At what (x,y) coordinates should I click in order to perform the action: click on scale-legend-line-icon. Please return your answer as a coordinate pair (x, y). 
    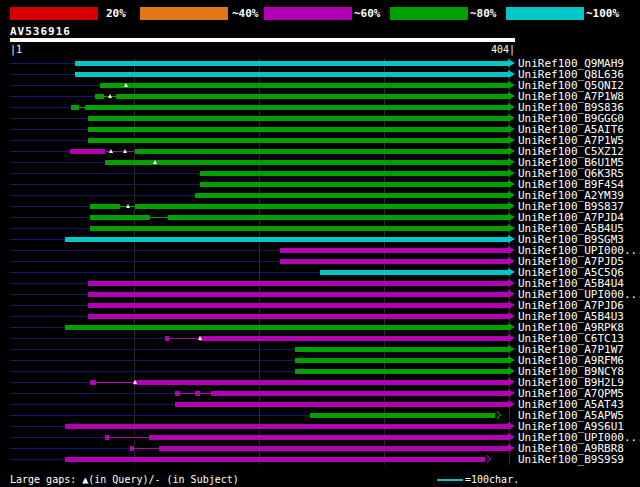
    Looking at the image, I should click on (450, 480).